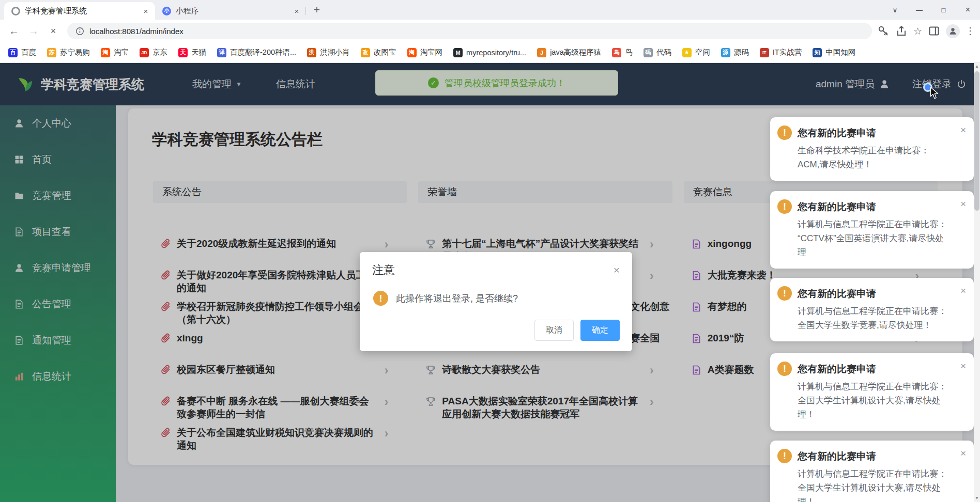  I want to click on favicon: ★, so click(687, 53).